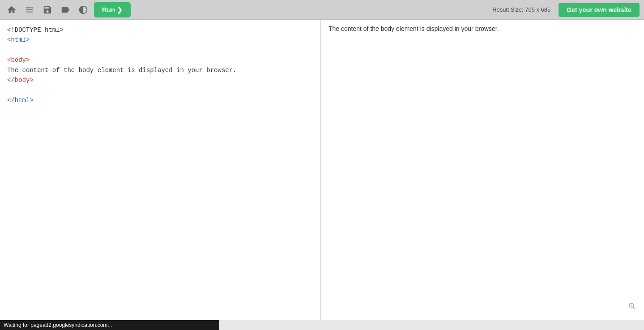  Describe the element at coordinates (65, 10) in the screenshot. I see `tag-icon` at that location.